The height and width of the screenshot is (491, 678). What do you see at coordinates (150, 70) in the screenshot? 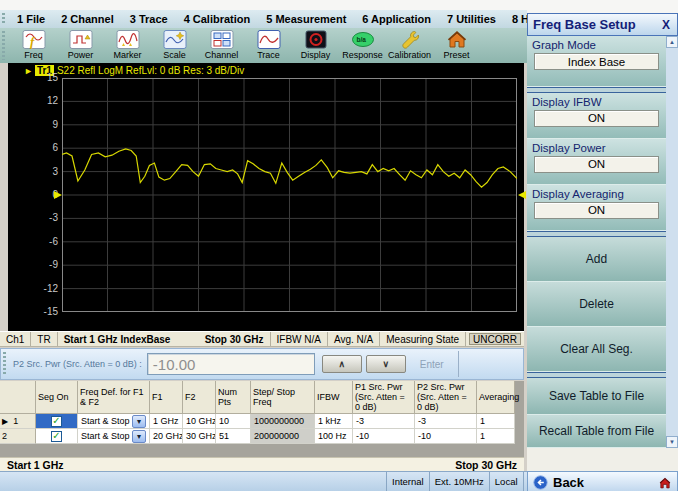
I see `trace-label: S22 Refl LogM RefLvl: 0 dB Res: 3 dB/Div` at bounding box center [150, 70].